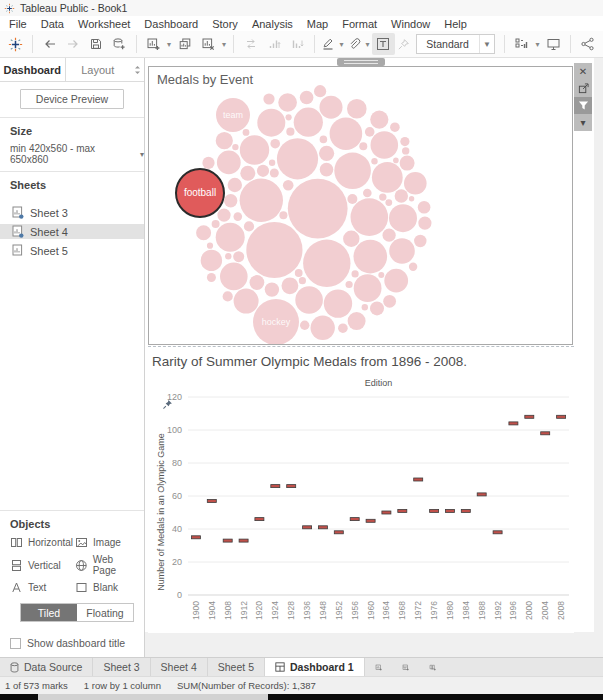 The height and width of the screenshot is (700, 603). Describe the element at coordinates (298, 44) in the screenshot. I see `sort-descending-button` at that location.